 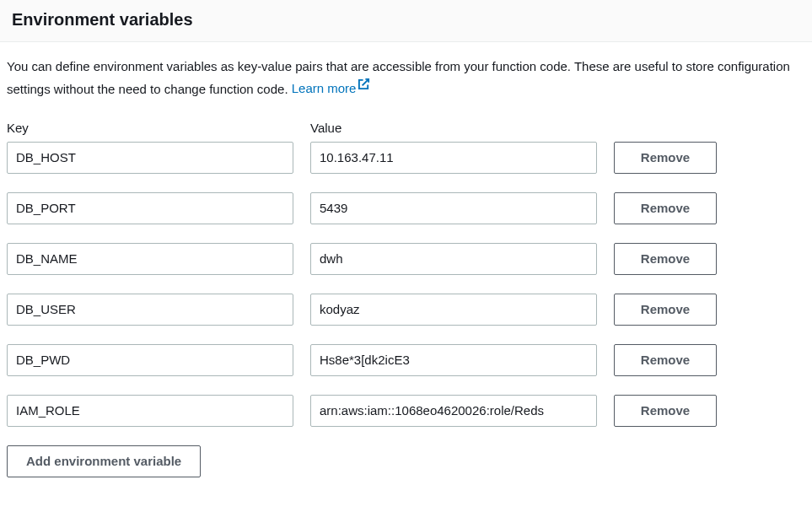 I want to click on page-title: Environment variables, so click(x=406, y=20).